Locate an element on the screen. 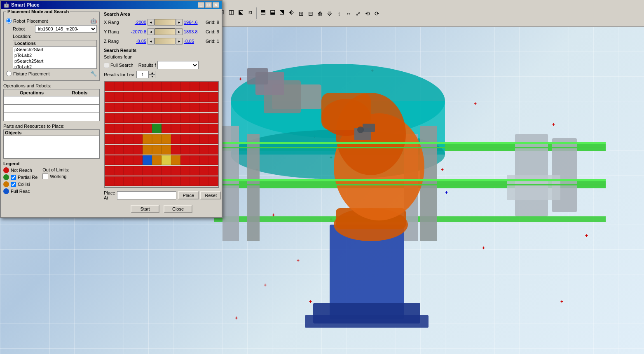  toolbar-icon-35: ↔ is located at coordinates (349, 14).